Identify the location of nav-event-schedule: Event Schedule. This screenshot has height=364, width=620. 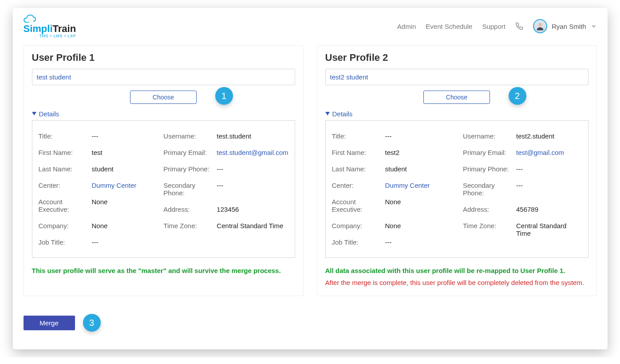
(449, 27).